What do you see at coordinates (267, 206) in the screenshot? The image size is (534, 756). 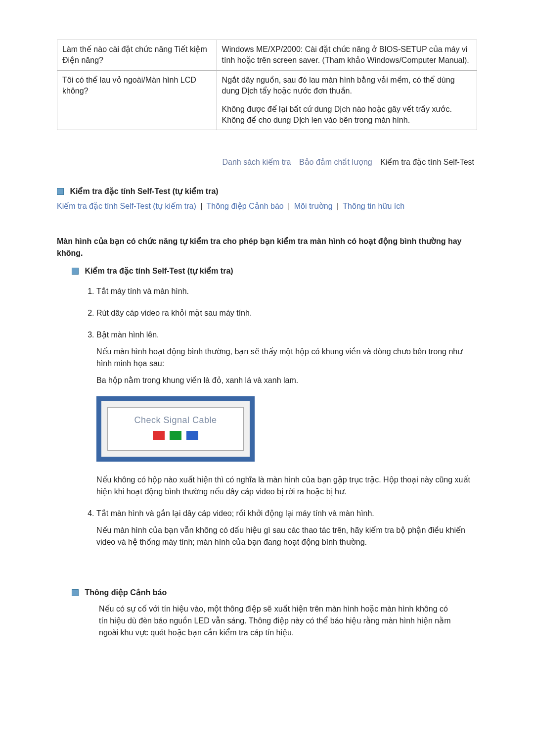 I see `section-subnav: Kiểm tra đặc tính Self-Test (tự kiểm tra…` at bounding box center [267, 206].